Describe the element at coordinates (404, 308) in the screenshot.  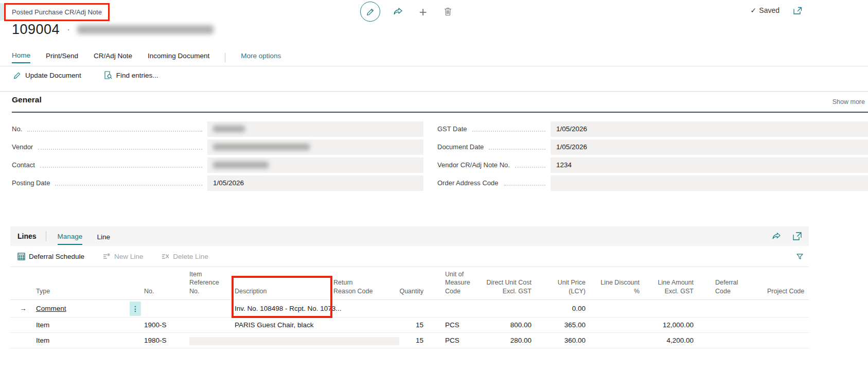
I see `cell-quantity` at that location.